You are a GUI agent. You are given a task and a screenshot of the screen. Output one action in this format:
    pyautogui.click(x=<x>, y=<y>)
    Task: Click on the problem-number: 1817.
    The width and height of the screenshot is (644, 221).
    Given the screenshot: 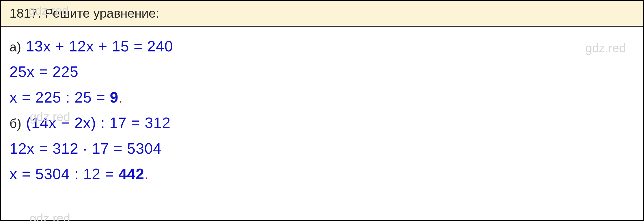 What is the action you would take?
    pyautogui.click(x=25, y=13)
    